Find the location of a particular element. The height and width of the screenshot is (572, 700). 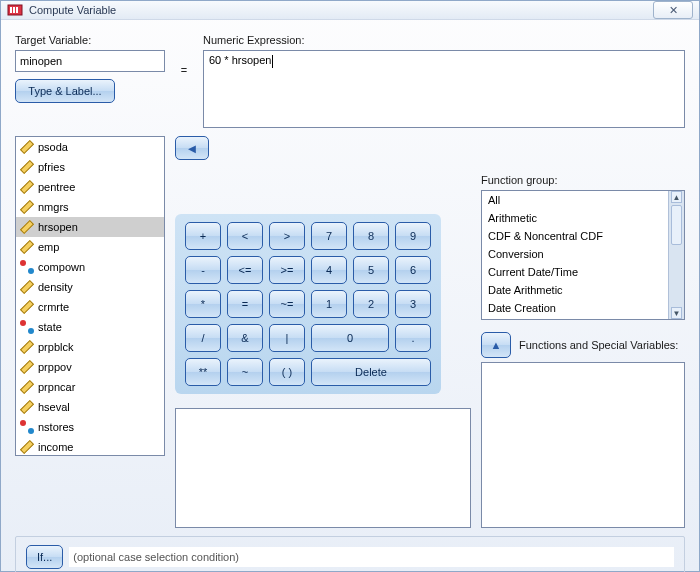

variable-row-prpncar: prpncar is located at coordinates (90, 387).